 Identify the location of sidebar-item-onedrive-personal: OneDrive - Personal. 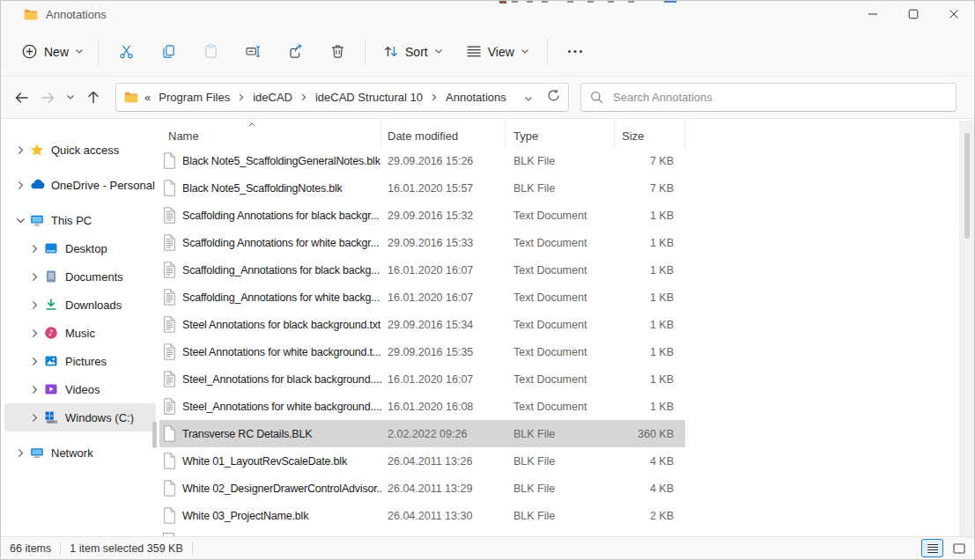
(80, 185).